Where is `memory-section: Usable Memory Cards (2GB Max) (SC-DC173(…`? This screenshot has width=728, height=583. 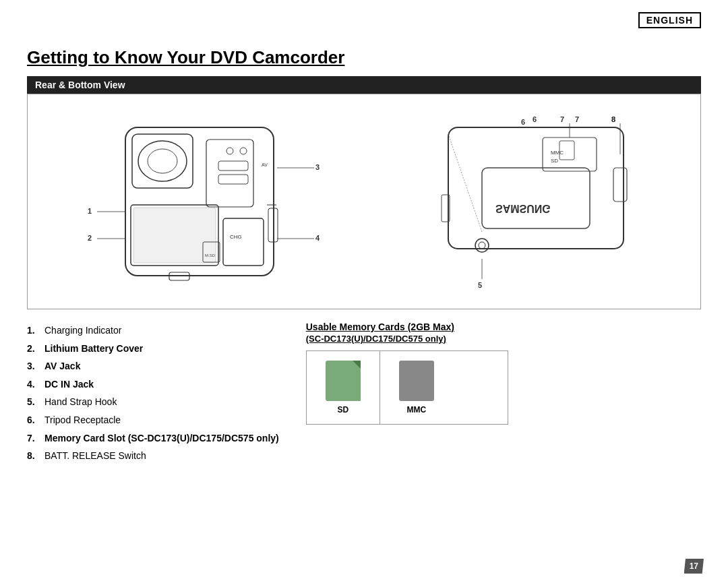
memory-section: Usable Memory Cards (2GB Max) (SC-DC173(… is located at coordinates (407, 373).